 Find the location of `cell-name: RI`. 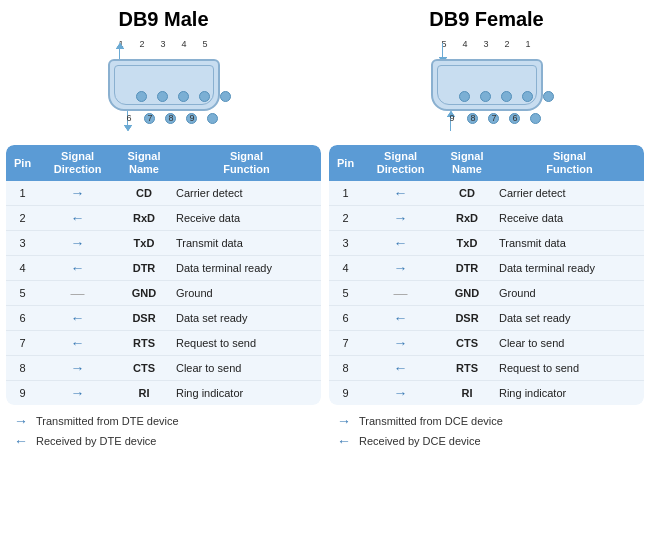

cell-name: RI is located at coordinates (144, 393).